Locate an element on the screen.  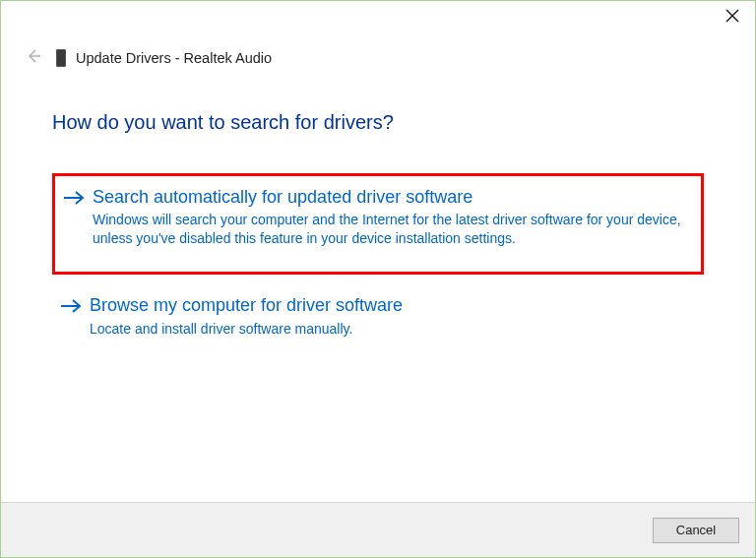
close-icon is located at coordinates (732, 18).